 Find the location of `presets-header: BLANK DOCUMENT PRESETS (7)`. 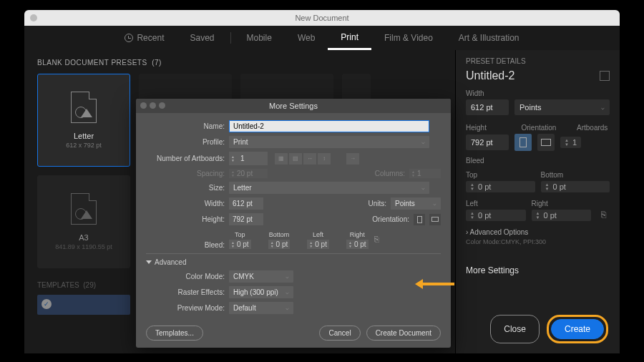

presets-header: BLANK DOCUMENT PRESETS (7) is located at coordinates (240, 63).